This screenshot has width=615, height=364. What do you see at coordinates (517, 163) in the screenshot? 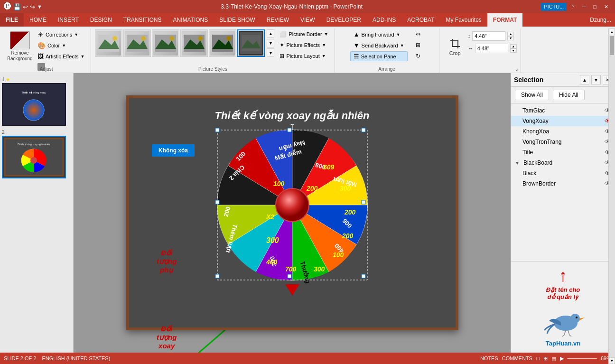
I see `blackboard-expand-icon: ▼` at bounding box center [517, 163].